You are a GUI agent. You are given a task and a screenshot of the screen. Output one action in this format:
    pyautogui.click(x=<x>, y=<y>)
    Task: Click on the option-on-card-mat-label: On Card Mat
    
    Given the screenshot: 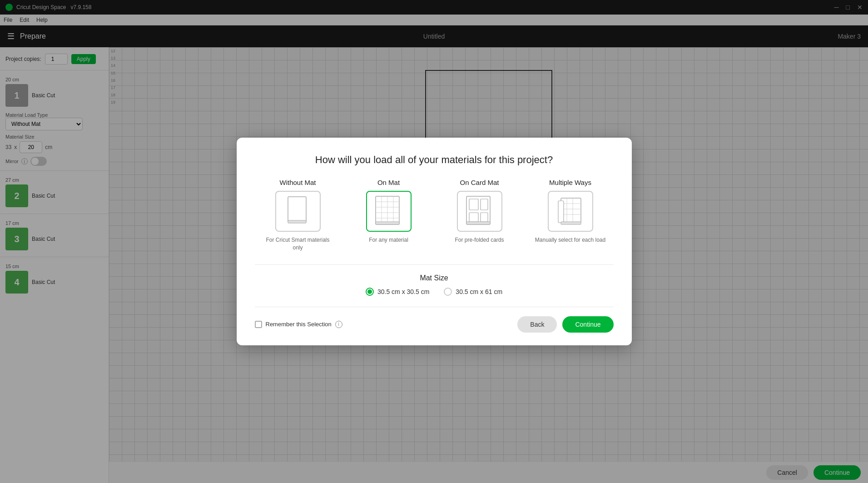 What is the action you would take?
    pyautogui.click(x=480, y=183)
    